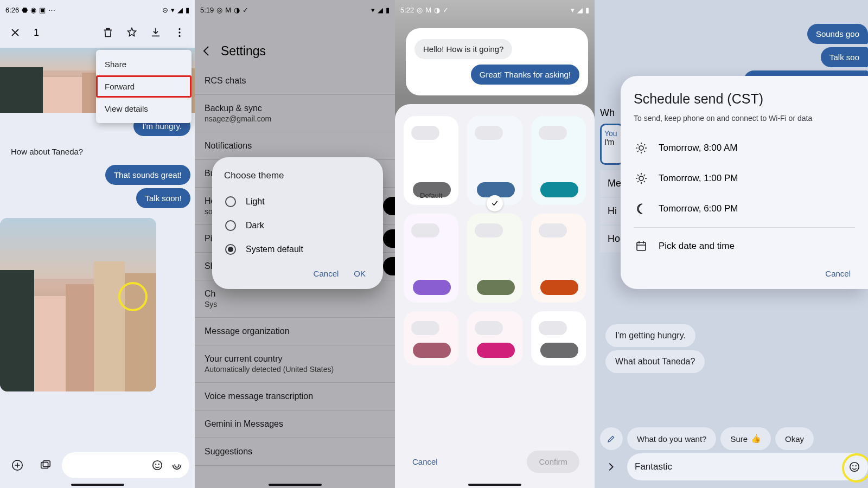 The image size is (868, 488). Describe the element at coordinates (163, 198) in the screenshot. I see `message-out: Talk soon!` at that location.